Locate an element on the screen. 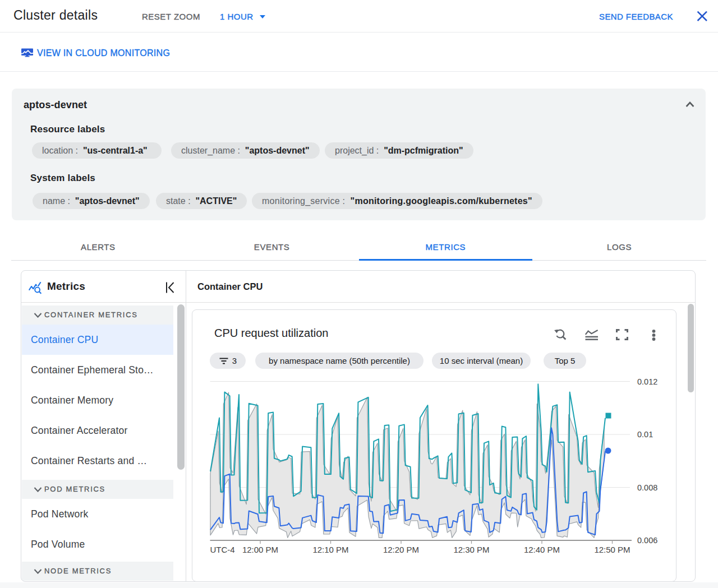 This screenshot has height=588, width=718. svg-text: 0.008 is located at coordinates (647, 488).